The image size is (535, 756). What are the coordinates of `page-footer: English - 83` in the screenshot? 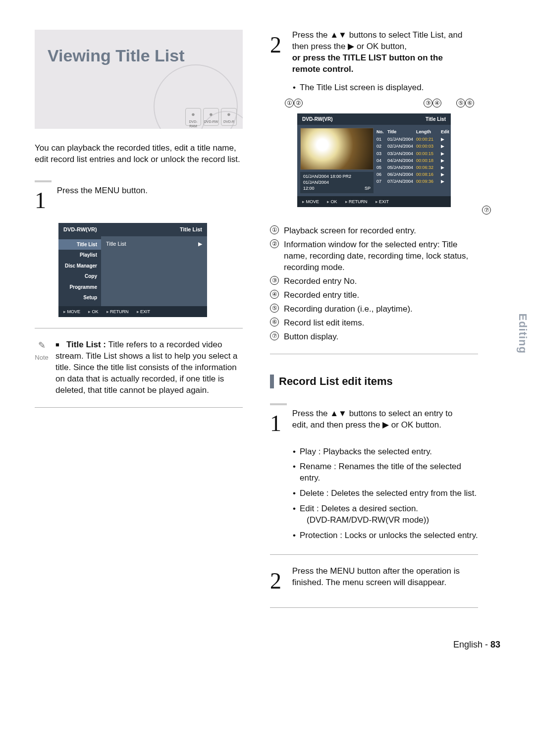 It's located at (268, 645).